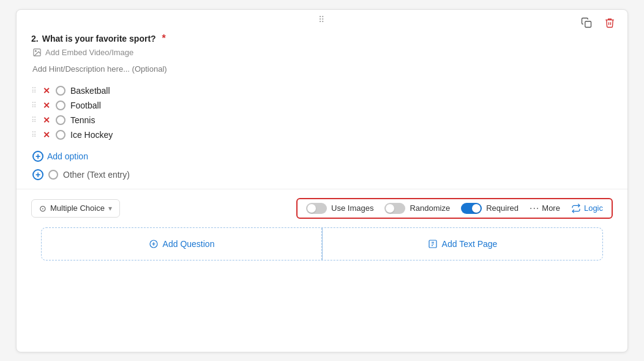 The width and height of the screenshot is (644, 361). Describe the element at coordinates (322, 113) in the screenshot. I see `options-list: ⠿ ✕ Basketball ⠿ ✕ Football ⠿ ✕ Tennis ⠿…` at that location.